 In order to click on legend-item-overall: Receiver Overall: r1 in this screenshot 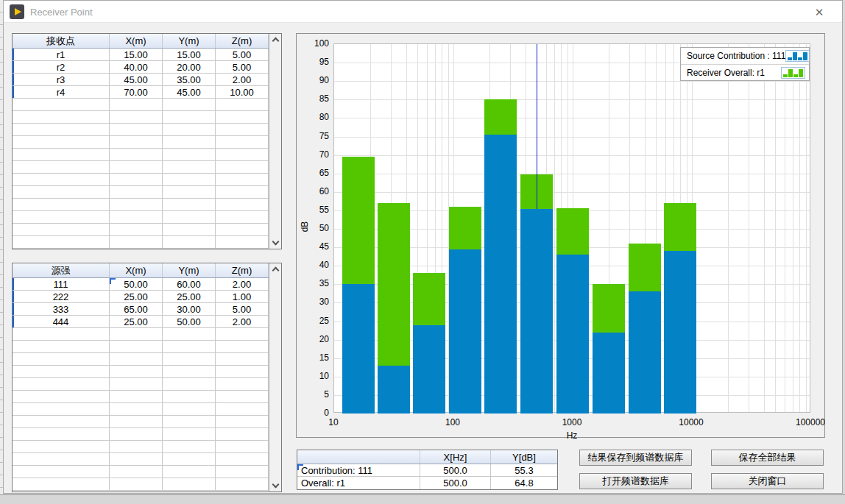, I will do `click(745, 72)`.